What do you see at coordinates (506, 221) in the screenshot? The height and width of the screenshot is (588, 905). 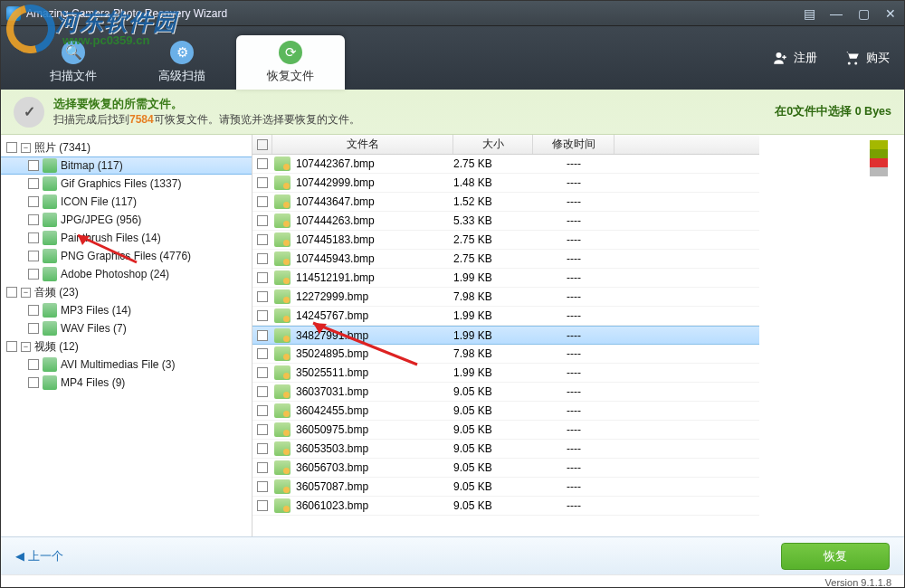 I see `file-row: 107444263.bmp5.33 KB----` at bounding box center [506, 221].